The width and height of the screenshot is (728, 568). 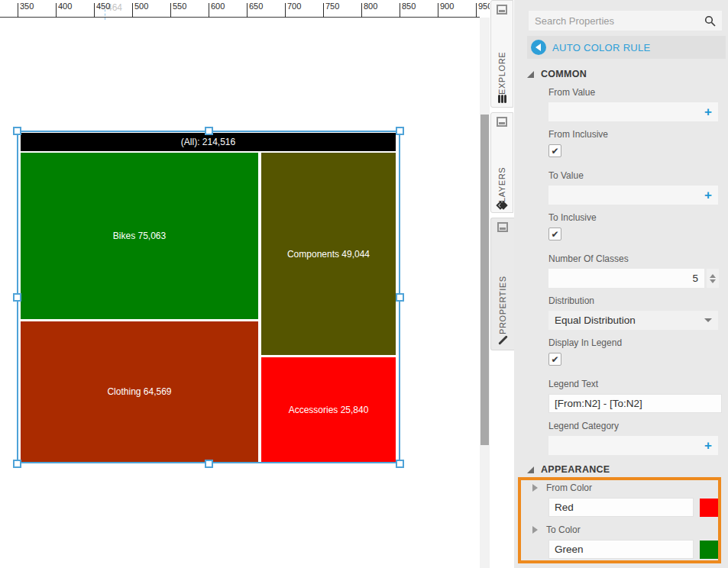 I want to click on ruler-tick-label: 550, so click(x=180, y=6).